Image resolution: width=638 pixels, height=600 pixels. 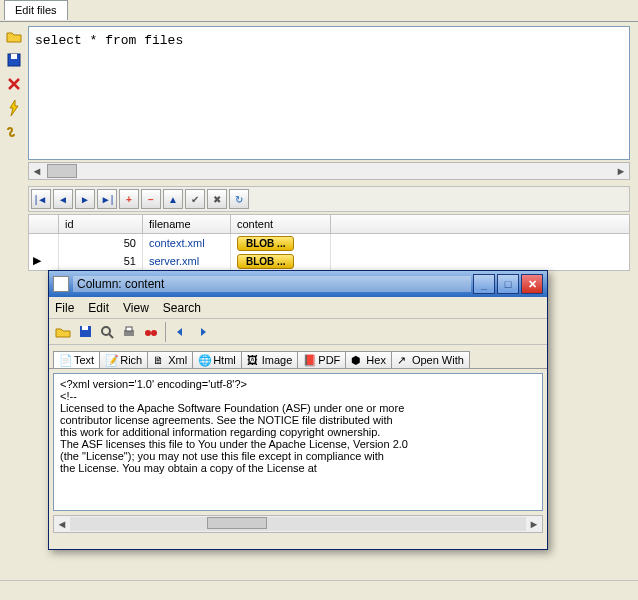 What do you see at coordinates (329, 224) in the screenshot?
I see `grid-header: id filename content` at bounding box center [329, 224].